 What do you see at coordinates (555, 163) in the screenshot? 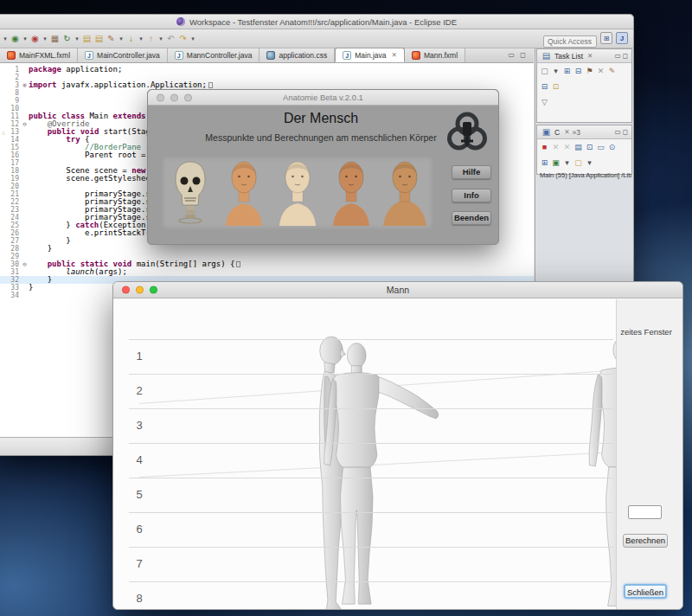
I see `open-console-icon: ▣` at bounding box center [555, 163].